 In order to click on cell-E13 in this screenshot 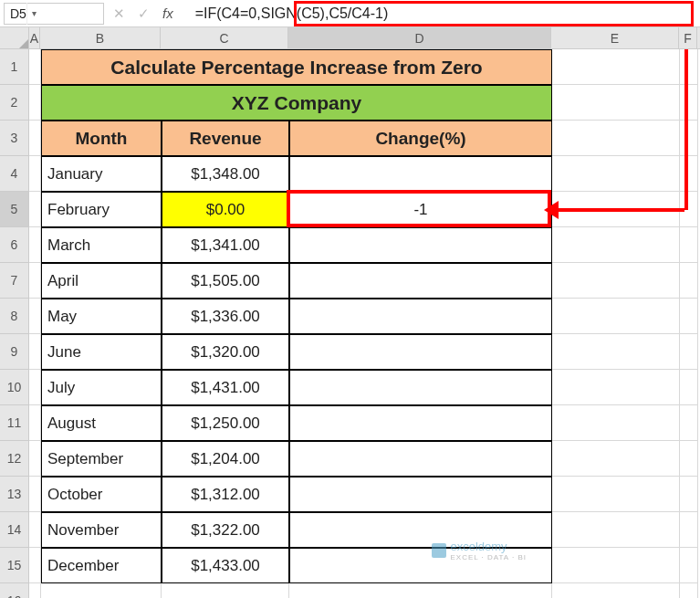, I will do `click(616, 495)`.